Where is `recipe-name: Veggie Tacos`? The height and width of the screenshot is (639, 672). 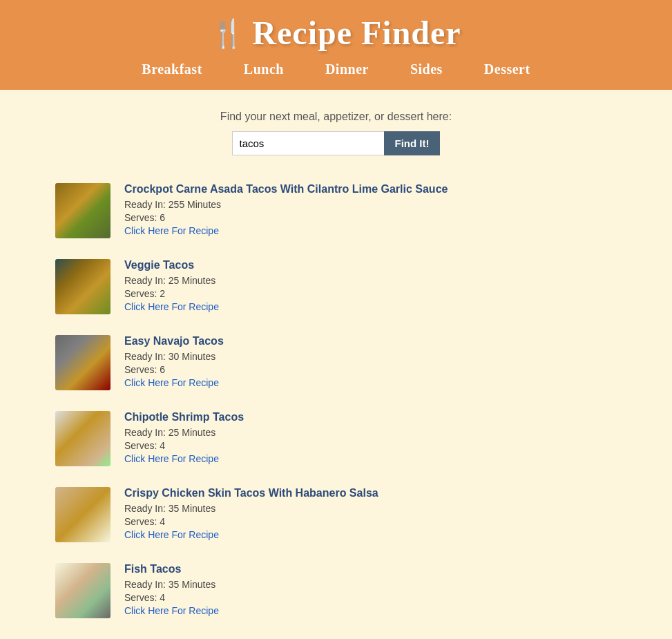 recipe-name: Veggie Tacos is located at coordinates (171, 265).